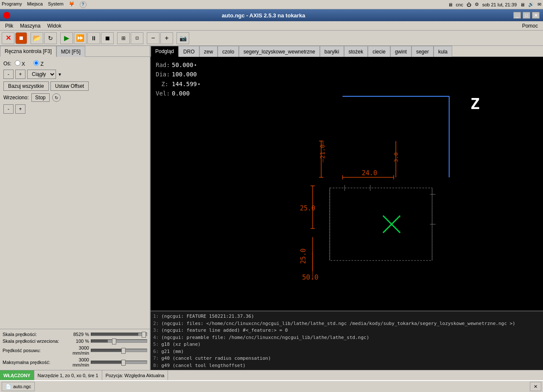 Image resolution: width=543 pixels, height=392 pixels. Describe the element at coordinates (77, 334) in the screenshot. I see `slider-value-0: 8529 %` at that location.